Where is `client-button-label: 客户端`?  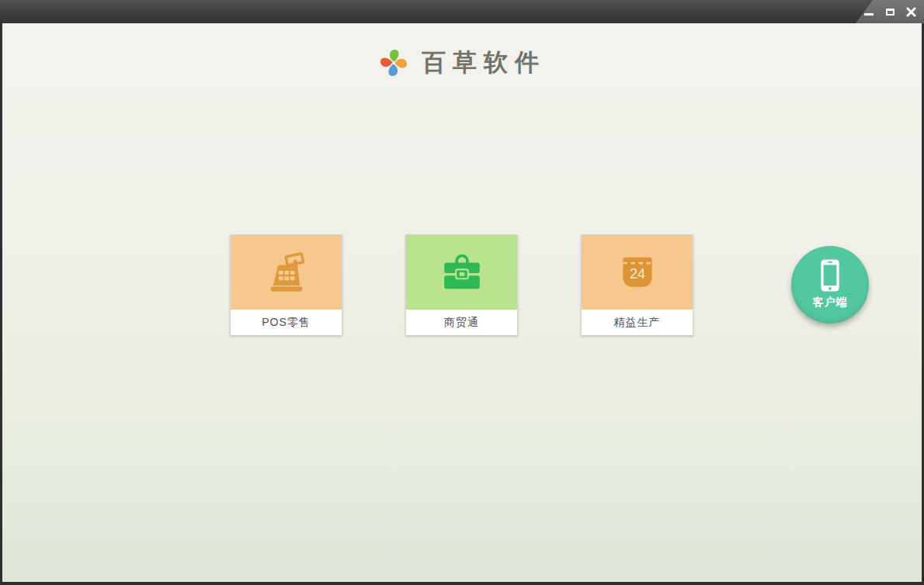 client-button-label: 客户端 is located at coordinates (831, 303).